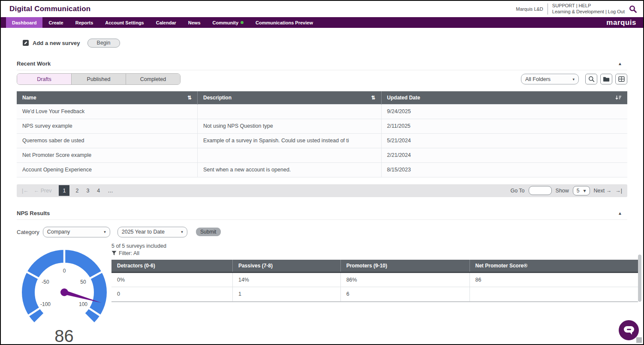  What do you see at coordinates (99, 191) in the screenshot?
I see `page-number: 4` at bounding box center [99, 191].